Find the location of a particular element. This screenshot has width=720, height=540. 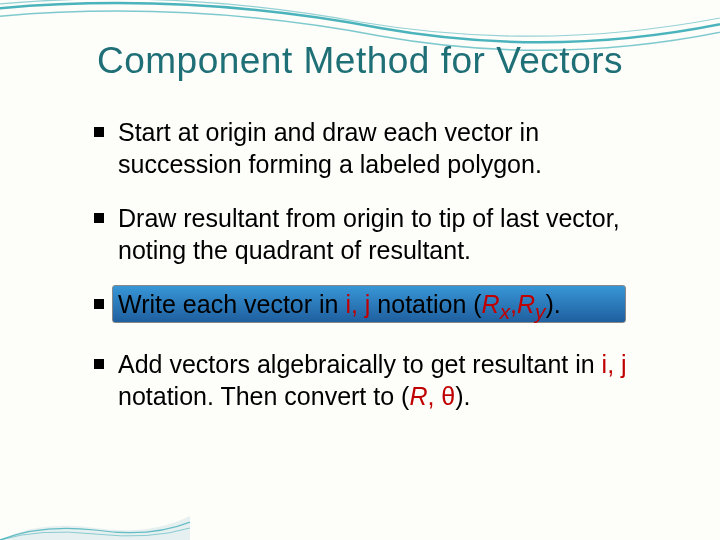

bullet-item: Draw resultant from origin to tip of las… is located at coordinates (378, 234).